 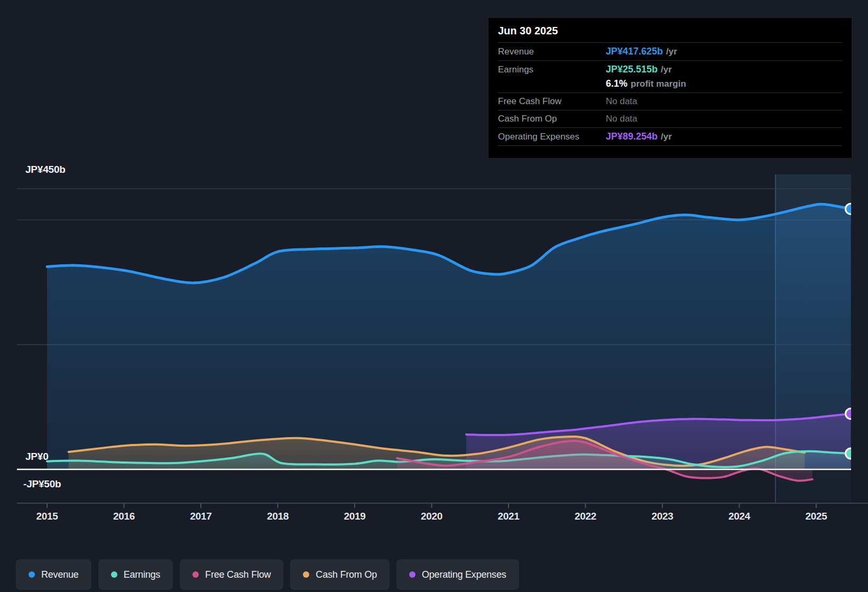 What do you see at coordinates (196, 575) in the screenshot?
I see `free-cash-flow-legend-dot-icon` at bounding box center [196, 575].